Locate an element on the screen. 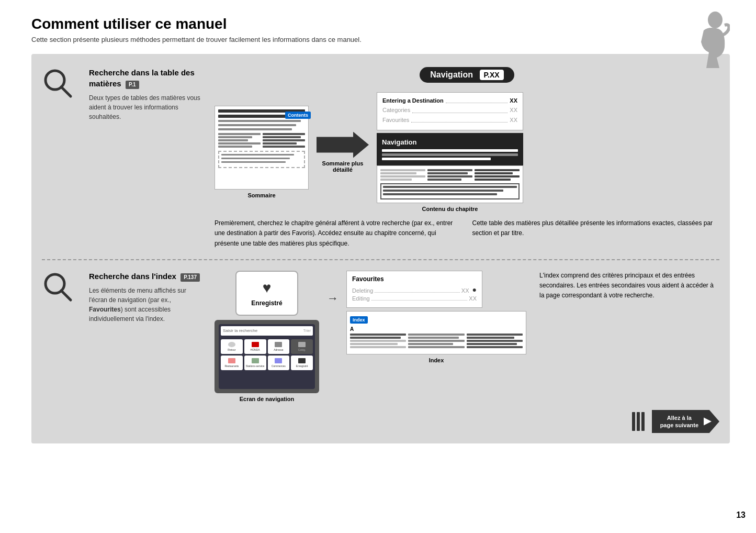 Image resolution: width=756 pixels, height=533 pixels. toc-item-1: Entering a Destination XX is located at coordinates (450, 101).